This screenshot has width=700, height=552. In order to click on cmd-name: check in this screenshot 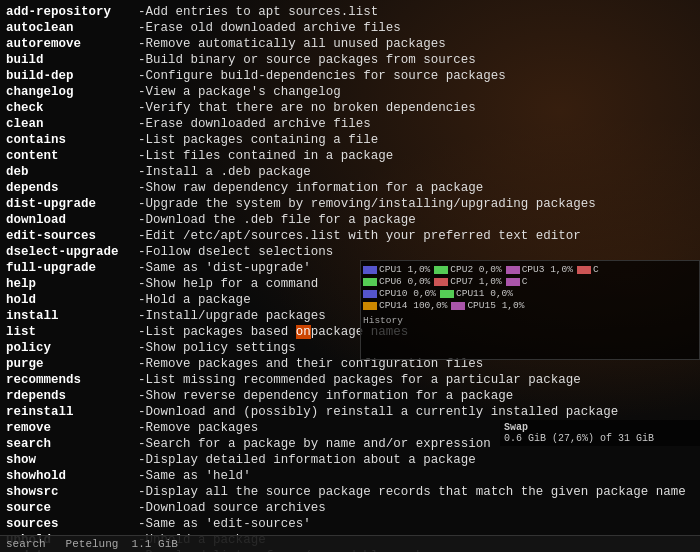, I will do `click(72, 108)`.